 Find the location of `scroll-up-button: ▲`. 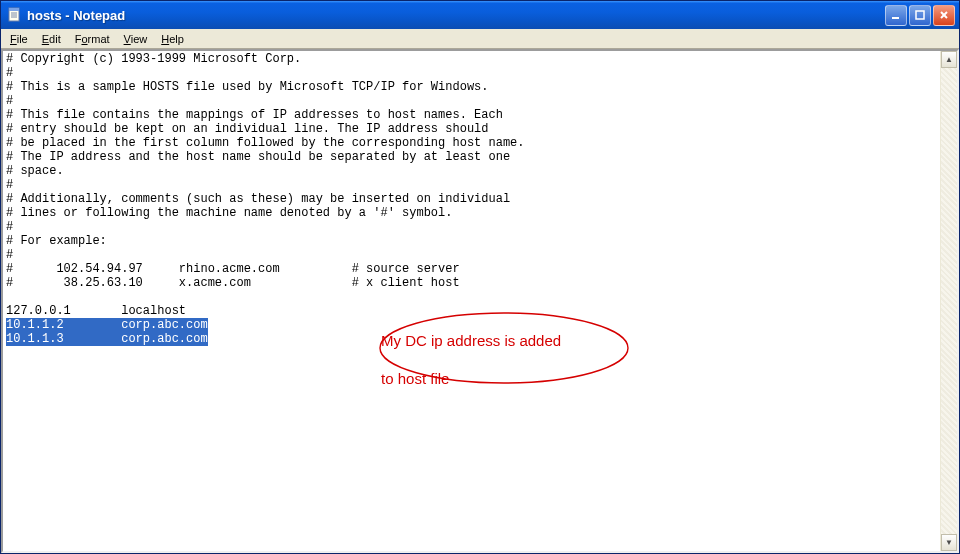

scroll-up-button: ▲ is located at coordinates (949, 60).